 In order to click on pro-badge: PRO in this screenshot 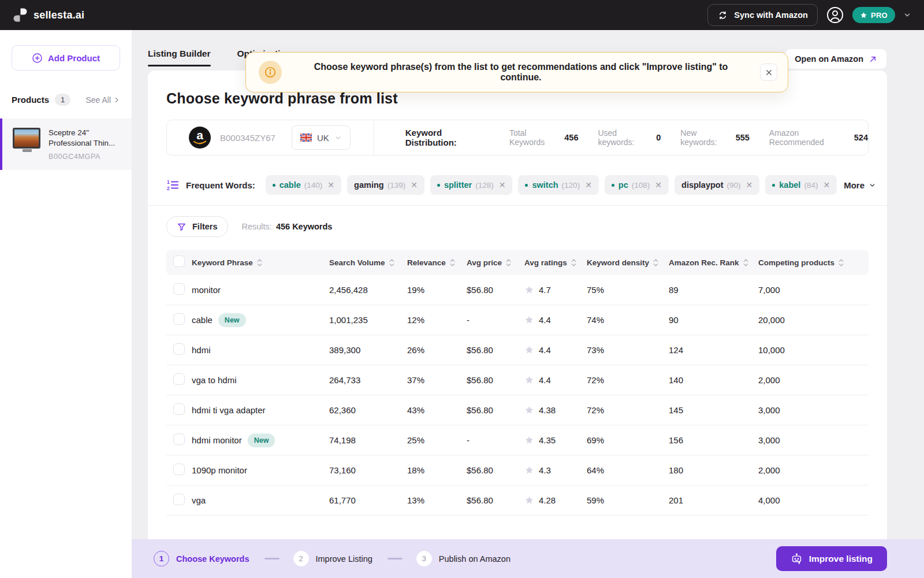, I will do `click(874, 15)`.